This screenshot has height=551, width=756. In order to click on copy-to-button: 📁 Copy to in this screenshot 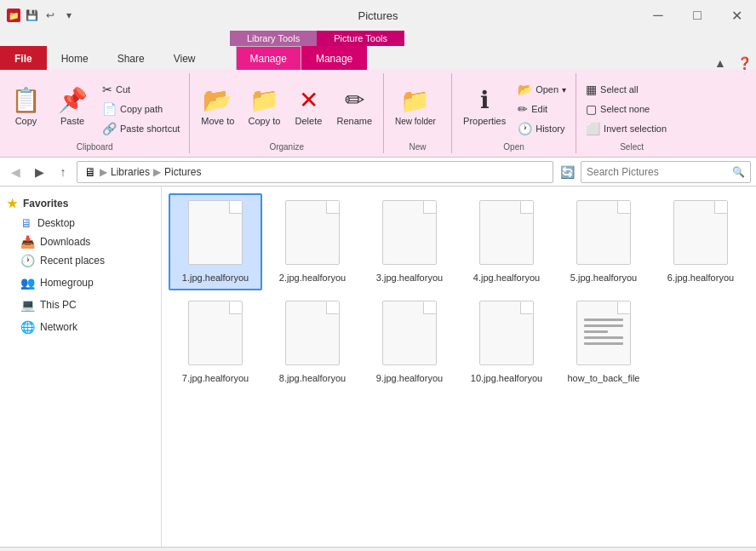, I will do `click(264, 107)`.